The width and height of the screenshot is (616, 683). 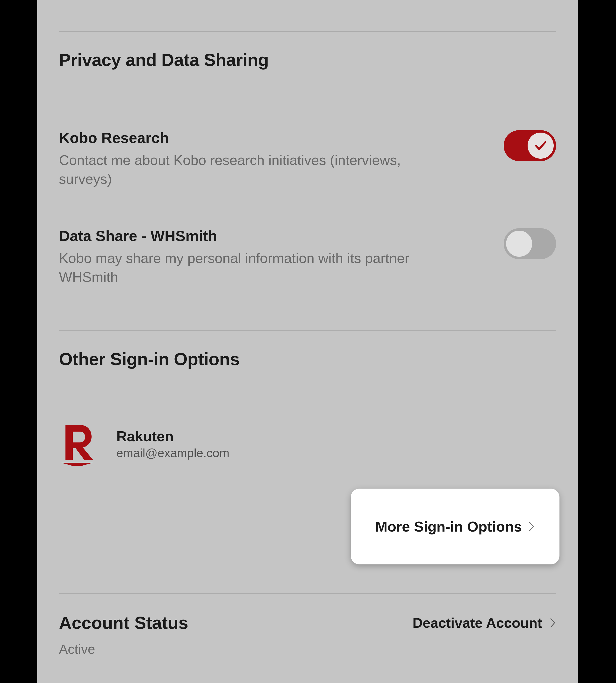 What do you see at coordinates (173, 444) in the screenshot?
I see `provider-text: Rakuten email@example.com` at bounding box center [173, 444].